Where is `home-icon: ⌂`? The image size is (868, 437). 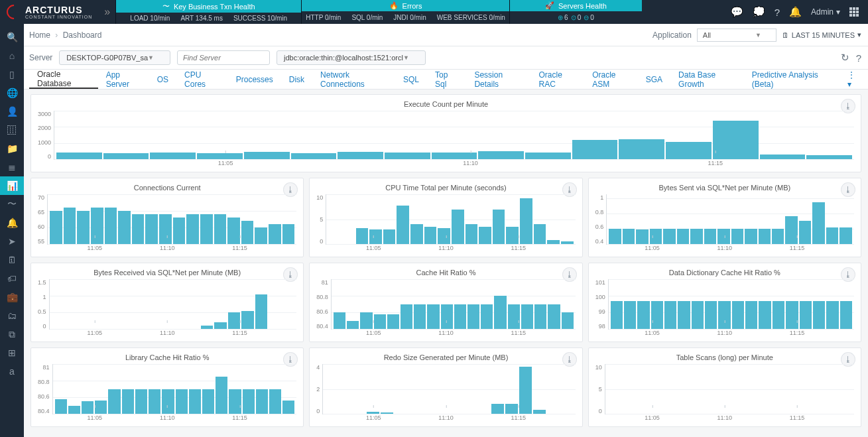
home-icon: ⌂ is located at coordinates (12, 56).